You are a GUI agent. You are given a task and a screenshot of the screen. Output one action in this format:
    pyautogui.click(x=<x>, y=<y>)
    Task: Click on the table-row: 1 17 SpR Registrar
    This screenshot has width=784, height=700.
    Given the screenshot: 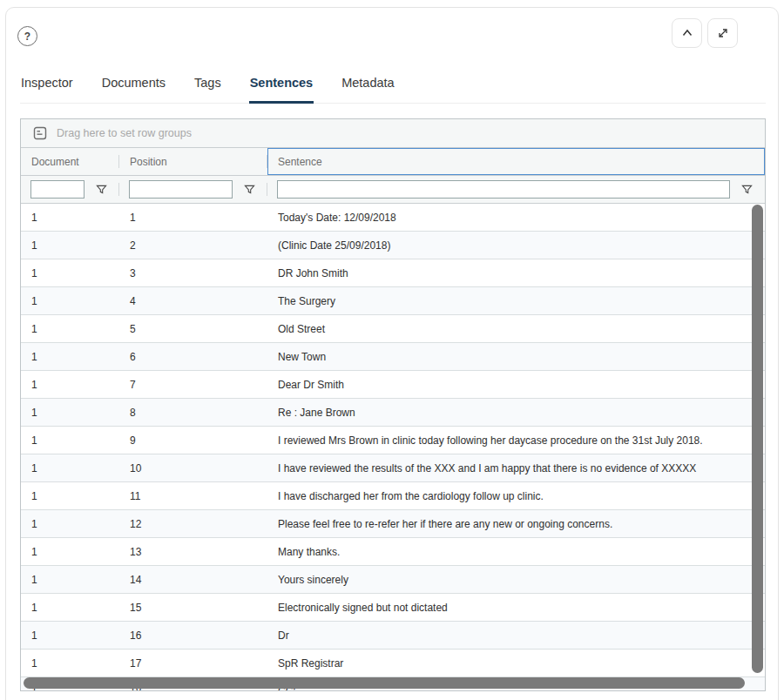 What is the action you would take?
    pyautogui.click(x=393, y=663)
    